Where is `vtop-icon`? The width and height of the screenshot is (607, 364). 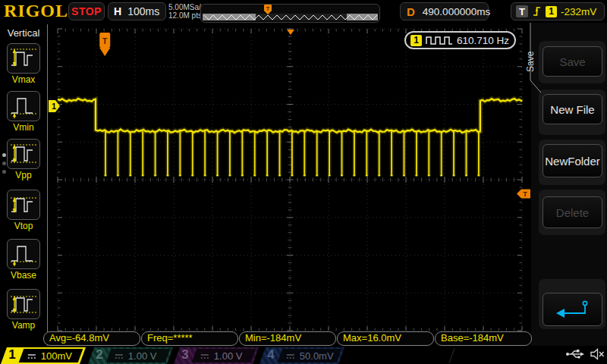 vtop-icon is located at coordinates (24, 205).